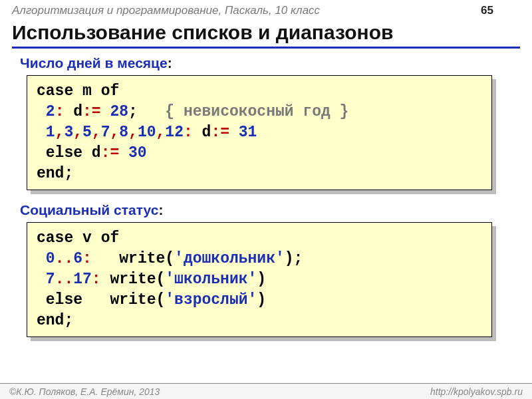 This screenshot has height=399, width=532. Describe the element at coordinates (266, 9) in the screenshot. I see `slide-header: Алгоритмизация и программирование, Паска…` at that location.